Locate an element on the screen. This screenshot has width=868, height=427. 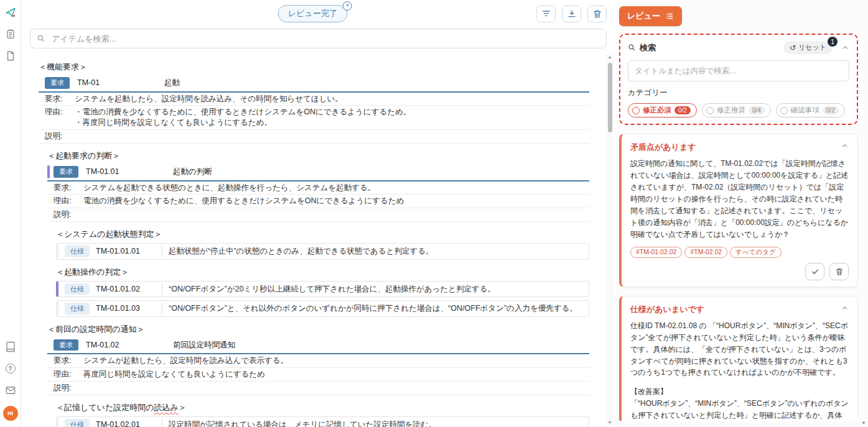
sidebar-bottom-icons: ? HI is located at coordinates (11, 380).